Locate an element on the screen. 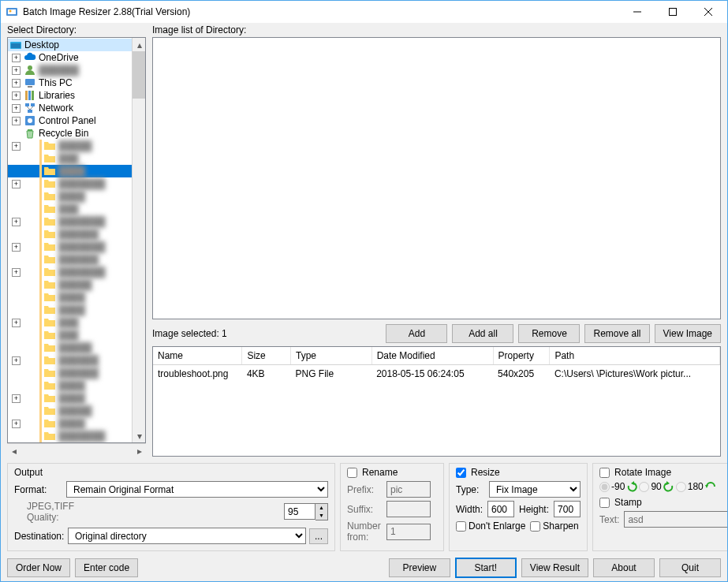 The height and width of the screenshot is (582, 728). tree-item: +Libraries is located at coordinates (69, 95).